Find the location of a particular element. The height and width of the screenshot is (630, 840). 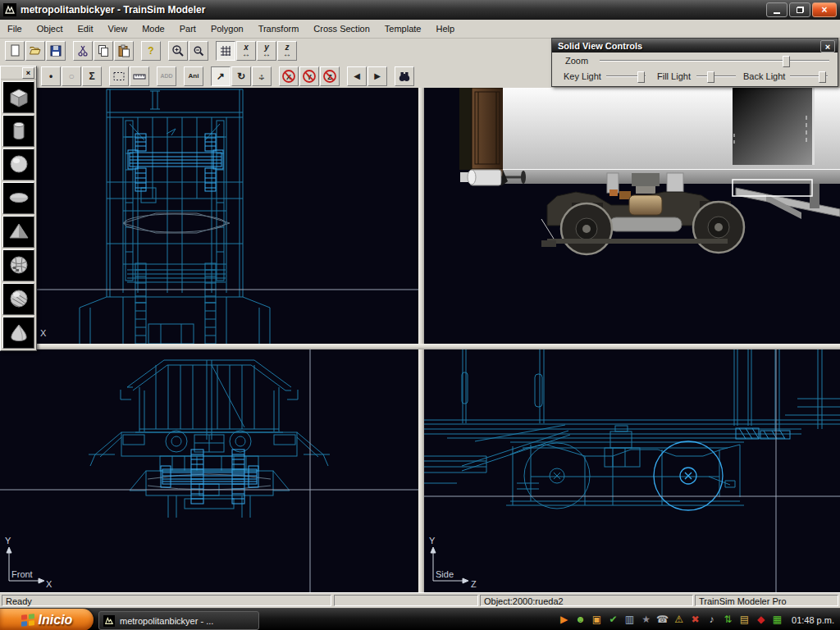

shape-pyramid-button is located at coordinates (18, 231).